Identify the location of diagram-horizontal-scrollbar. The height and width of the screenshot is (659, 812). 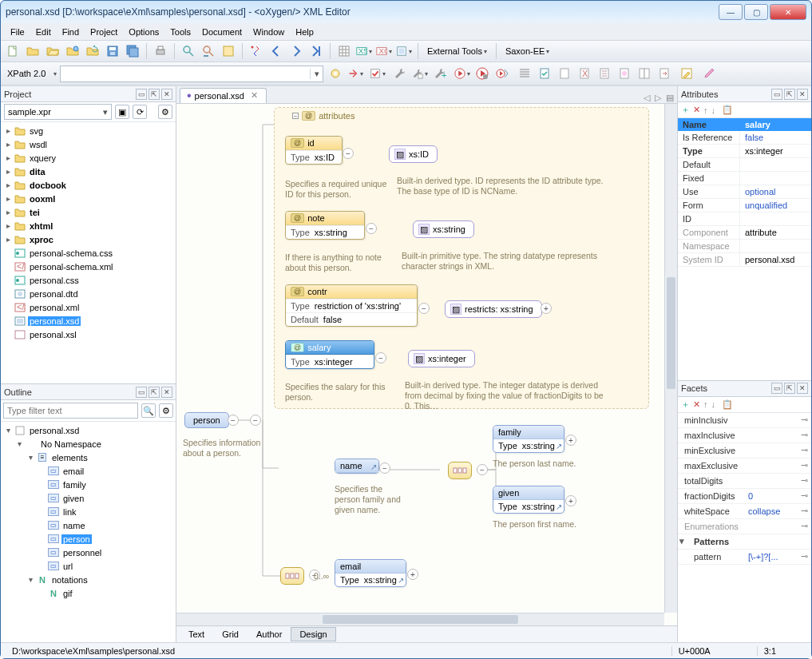
(420, 619).